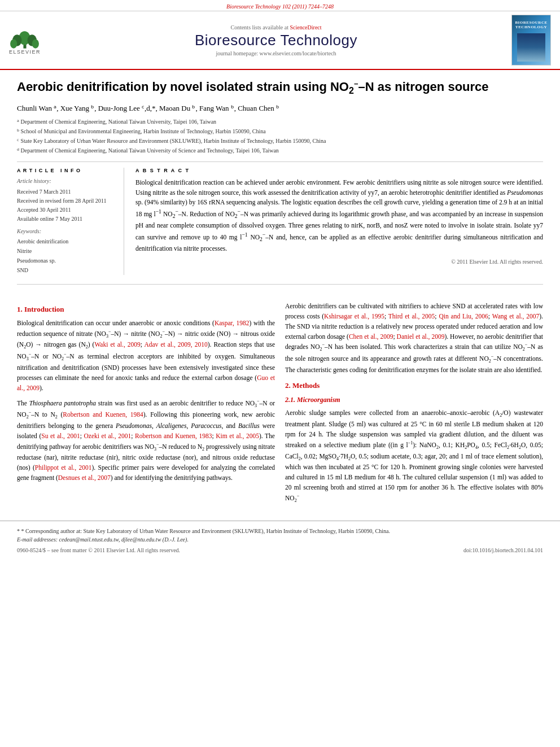 Image resolution: width=560 pixels, height=747 pixels. Describe the element at coordinates (176, 344) in the screenshot. I see `ref-adav: Adav et al., 2009, 2010` at that location.